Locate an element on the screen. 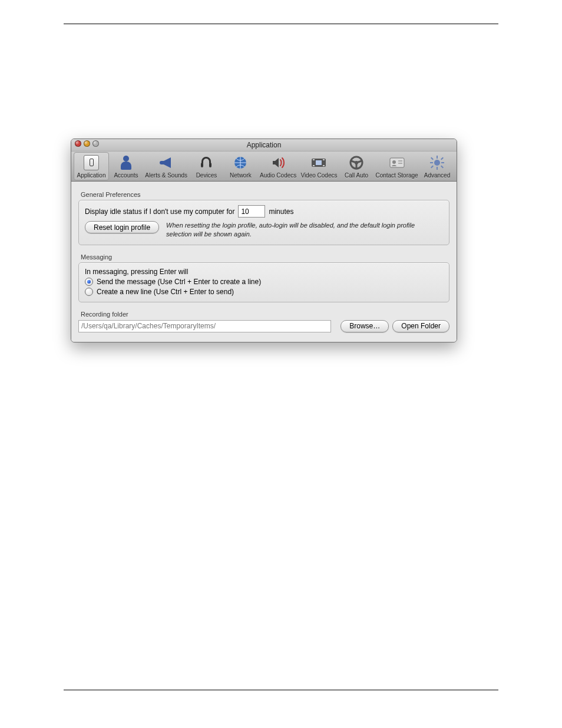 The height and width of the screenshot is (728, 562). toolbar-item-advanced: Advanced is located at coordinates (437, 166).